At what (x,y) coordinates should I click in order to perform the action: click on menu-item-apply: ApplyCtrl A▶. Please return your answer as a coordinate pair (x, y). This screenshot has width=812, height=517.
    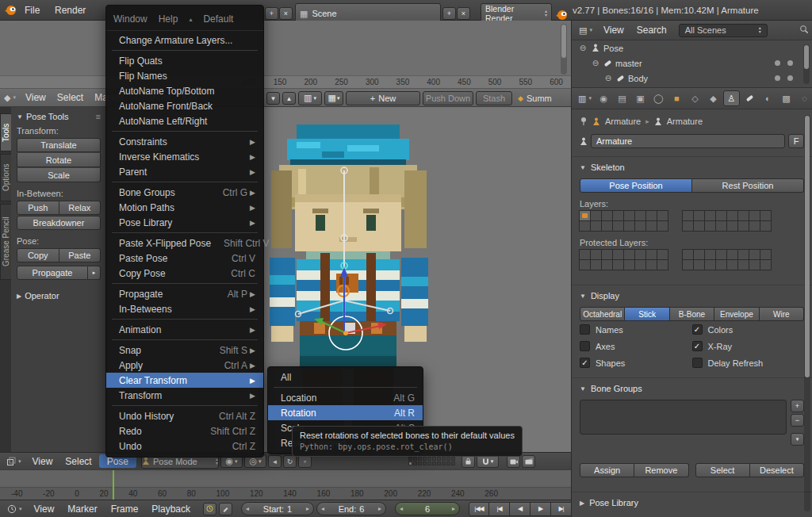
    Looking at the image, I should click on (185, 365).